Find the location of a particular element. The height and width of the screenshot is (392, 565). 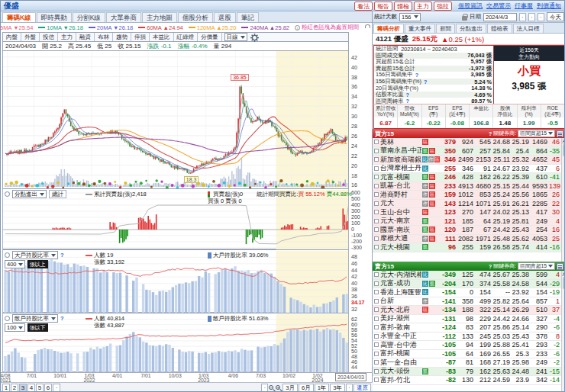

page-button-2: 2 is located at coordinates (15, 387).